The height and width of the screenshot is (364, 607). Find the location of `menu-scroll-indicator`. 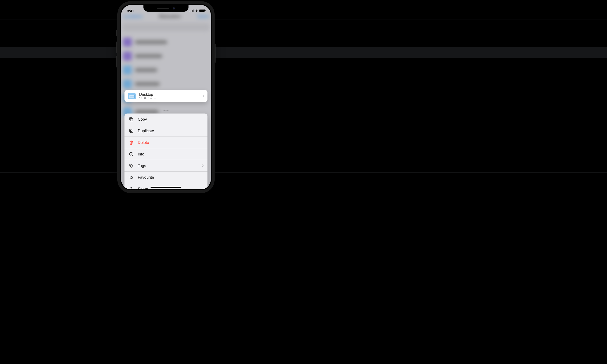

menu-scroll-indicator is located at coordinates (166, 109).